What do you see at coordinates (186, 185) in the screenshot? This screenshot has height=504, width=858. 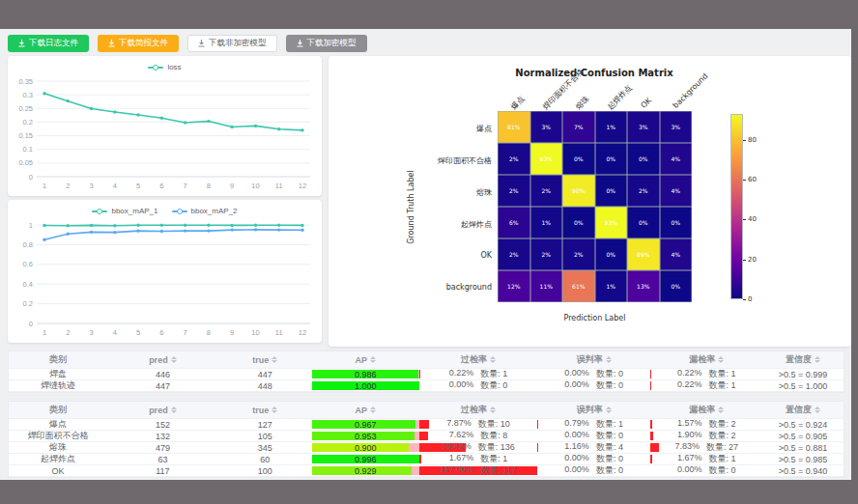 I see `svg-text: 7` at bounding box center [186, 185].